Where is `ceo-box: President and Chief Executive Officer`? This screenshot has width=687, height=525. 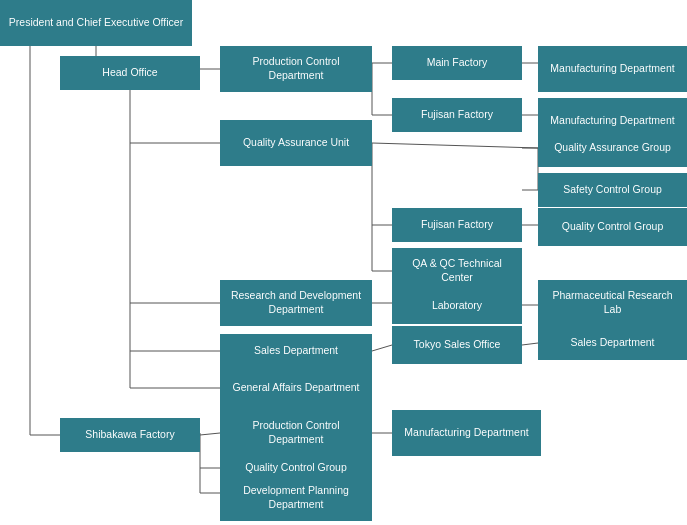
ceo-box: President and Chief Executive Officer is located at coordinates (96, 23).